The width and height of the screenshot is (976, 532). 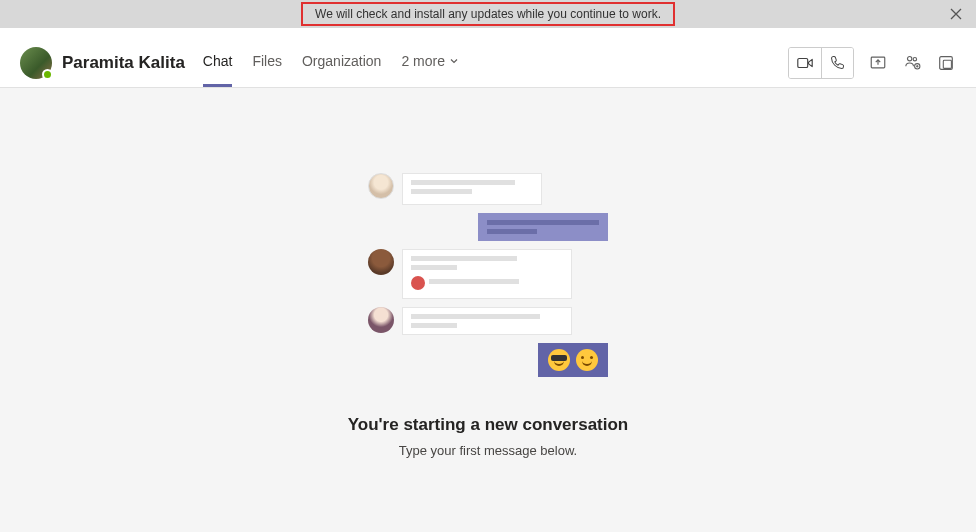 What do you see at coordinates (956, 14) in the screenshot?
I see `close-icon` at bounding box center [956, 14].